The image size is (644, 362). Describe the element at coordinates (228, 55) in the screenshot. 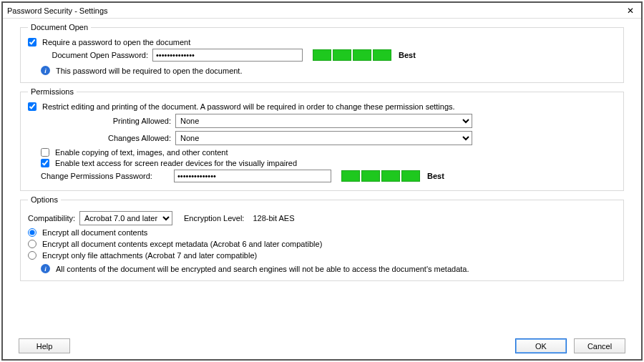

I see `open-password-input` at that location.